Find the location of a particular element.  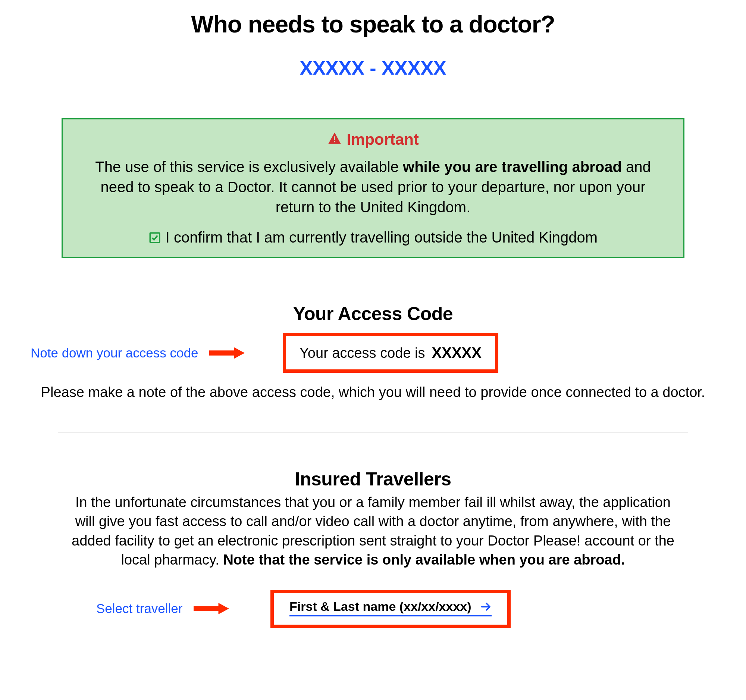

masked-code: XXXXX - XXXXX is located at coordinates (373, 68).